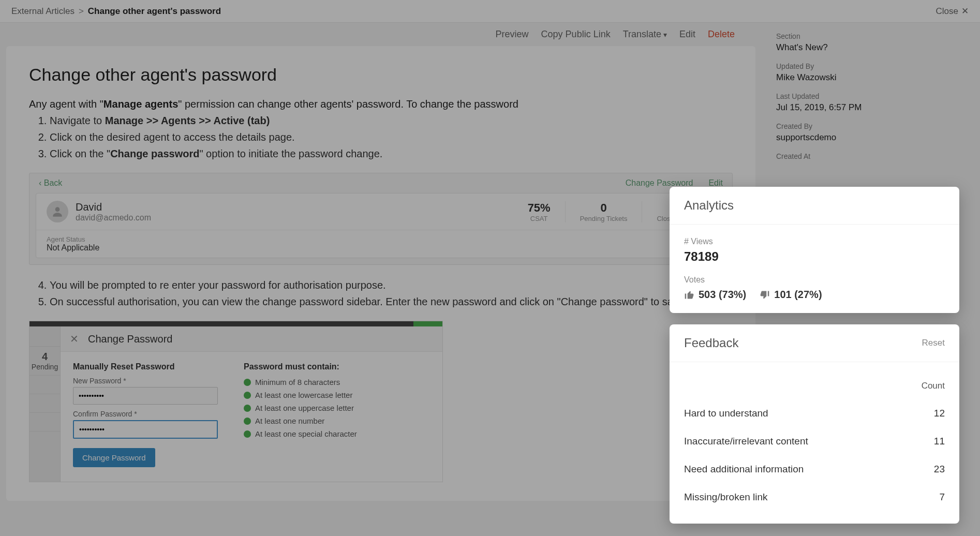 The height and width of the screenshot is (536, 980). I want to click on person-icon, so click(57, 212).